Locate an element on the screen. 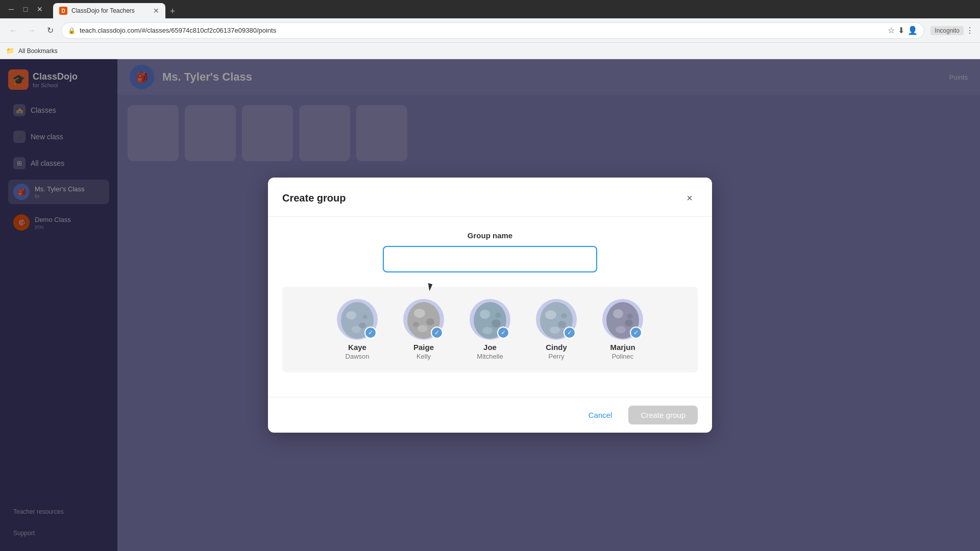 Image resolution: width=980 pixels, height=551 pixels. modal-header: Create group × is located at coordinates (490, 197).